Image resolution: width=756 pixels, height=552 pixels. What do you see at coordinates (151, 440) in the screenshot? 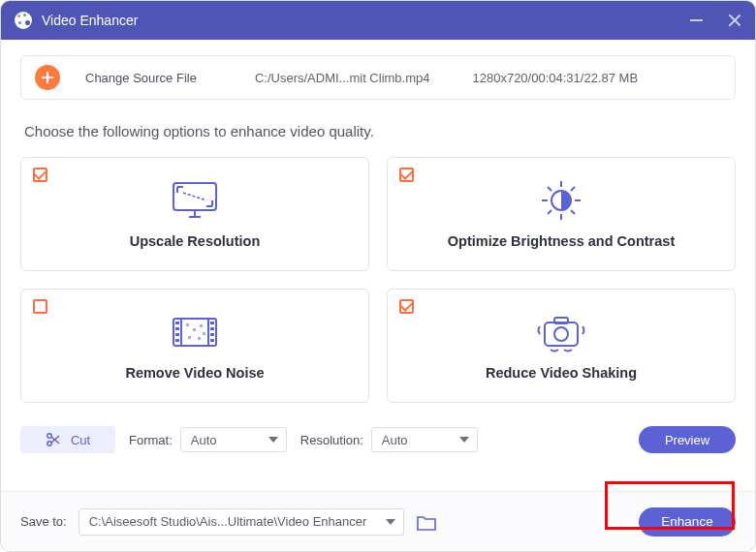
I see `format-label: Format:` at bounding box center [151, 440].